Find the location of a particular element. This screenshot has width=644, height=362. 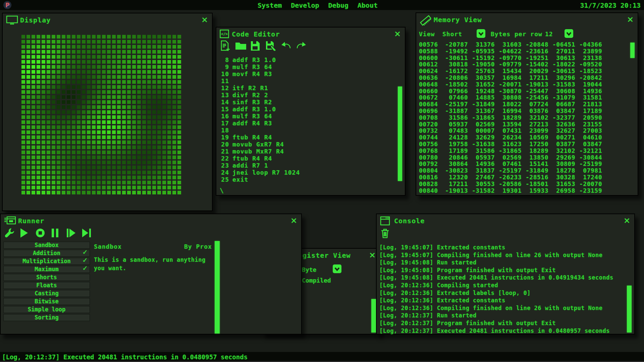

undo-icon is located at coordinates (286, 46).